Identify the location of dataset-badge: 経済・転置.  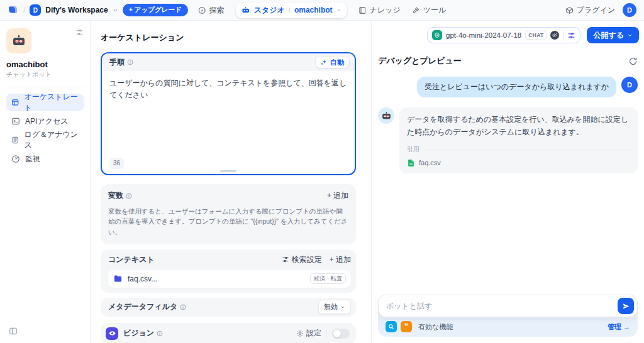
(328, 279).